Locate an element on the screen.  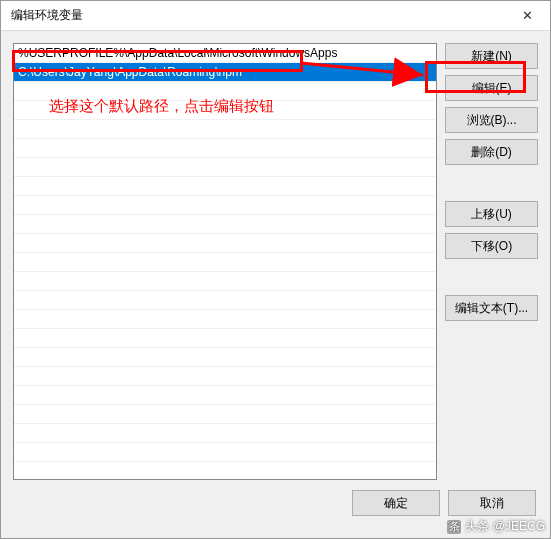
list-item-selected: C:\Users\JayYang\AppData\Roaming\npm is located at coordinates (225, 72).